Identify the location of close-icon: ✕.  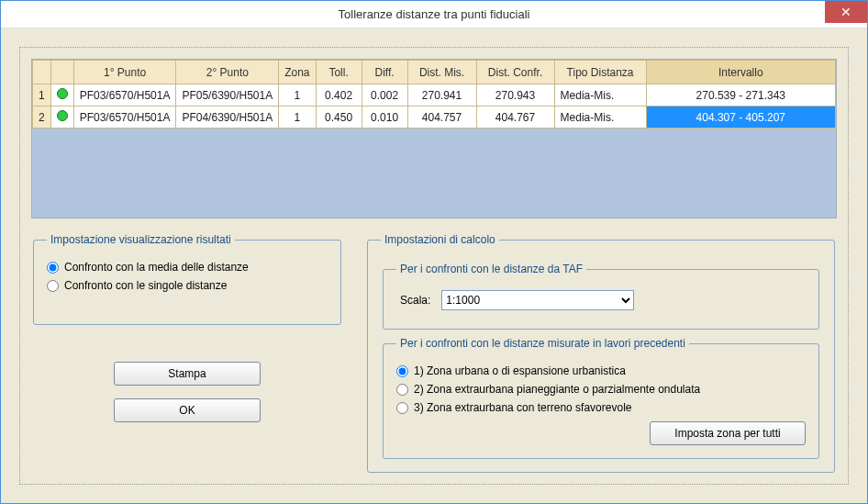
(846, 12).